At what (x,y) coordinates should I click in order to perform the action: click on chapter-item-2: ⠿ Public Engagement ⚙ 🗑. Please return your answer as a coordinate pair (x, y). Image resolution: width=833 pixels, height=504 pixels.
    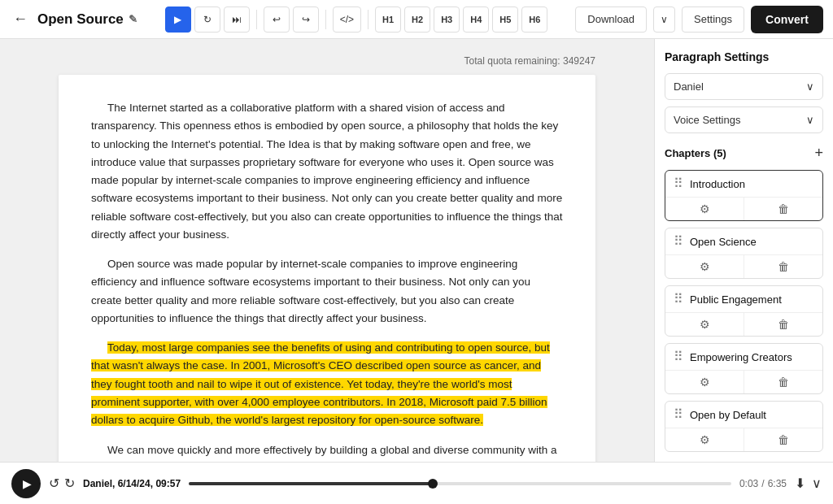
    Looking at the image, I should click on (744, 311).